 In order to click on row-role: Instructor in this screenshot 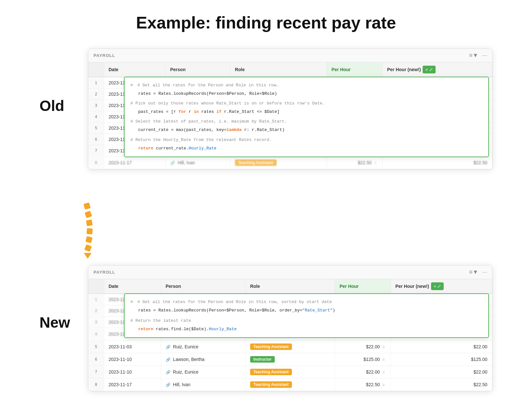, I will do `click(290, 360)`.